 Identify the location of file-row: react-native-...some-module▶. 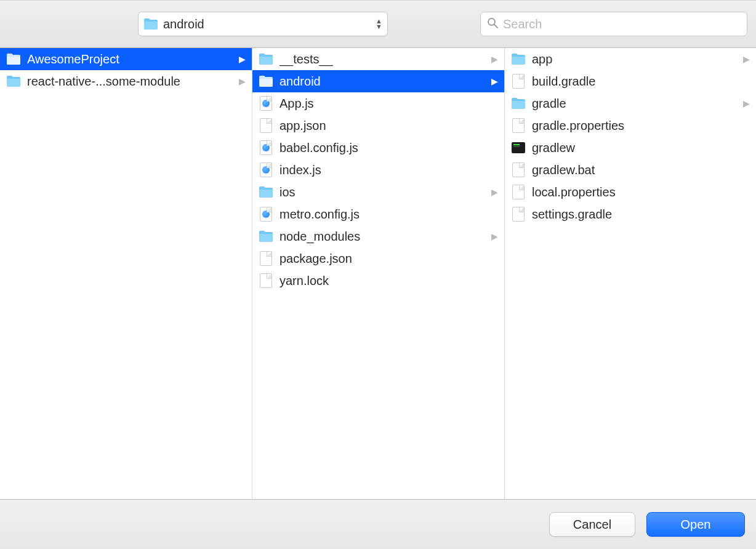
(126, 81).